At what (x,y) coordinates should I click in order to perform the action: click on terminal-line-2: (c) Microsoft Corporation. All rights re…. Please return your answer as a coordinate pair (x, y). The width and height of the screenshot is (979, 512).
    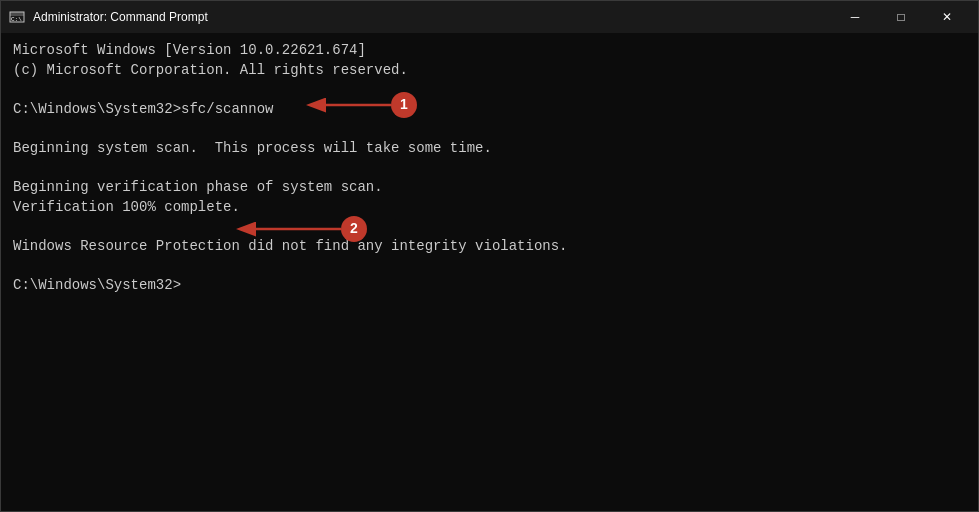
    Looking at the image, I should click on (490, 71).